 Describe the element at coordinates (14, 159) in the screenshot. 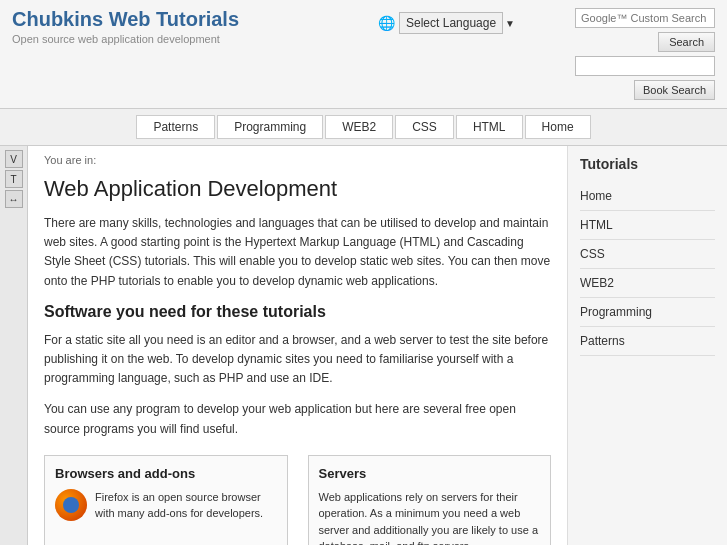

I see `left-icon-v: V` at that location.